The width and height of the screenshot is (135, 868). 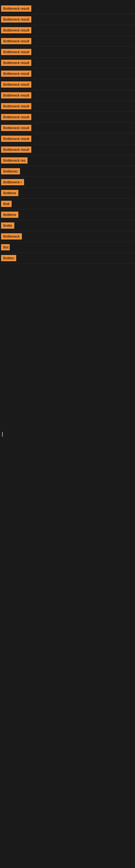 I want to click on site-title, so click(x=68, y=2).